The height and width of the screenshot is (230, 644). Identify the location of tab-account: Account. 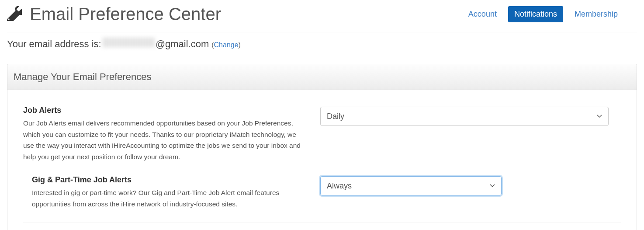
(482, 14).